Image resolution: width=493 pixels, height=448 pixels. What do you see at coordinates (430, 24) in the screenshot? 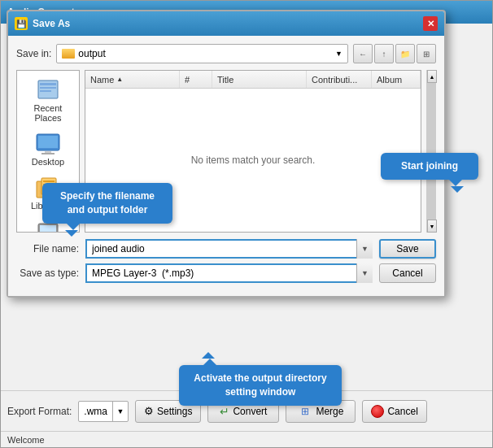
I see `dialog-close-button: ✕` at bounding box center [430, 24].